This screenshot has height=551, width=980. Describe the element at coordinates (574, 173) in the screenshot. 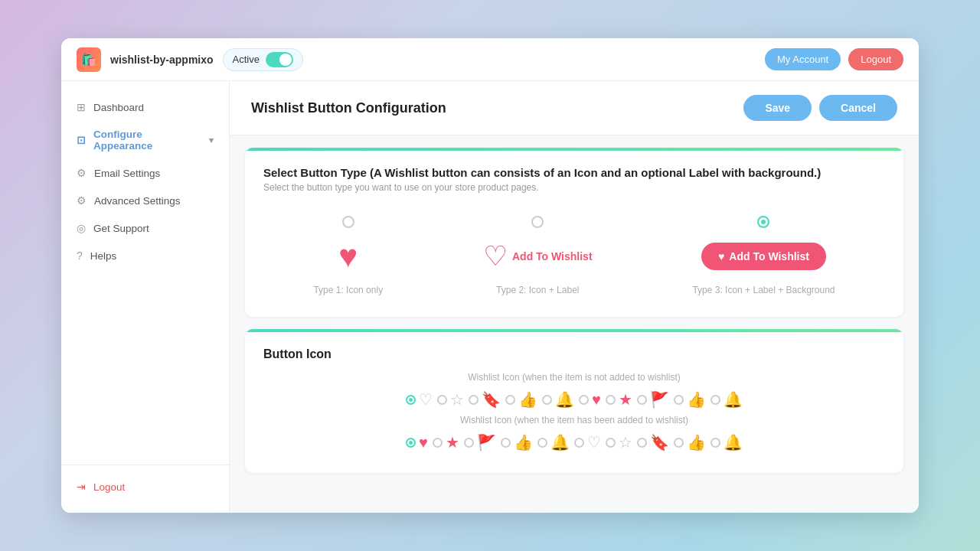

I see `button-type-section-title: Select Button Type (A Wishlist button ca…` at that location.